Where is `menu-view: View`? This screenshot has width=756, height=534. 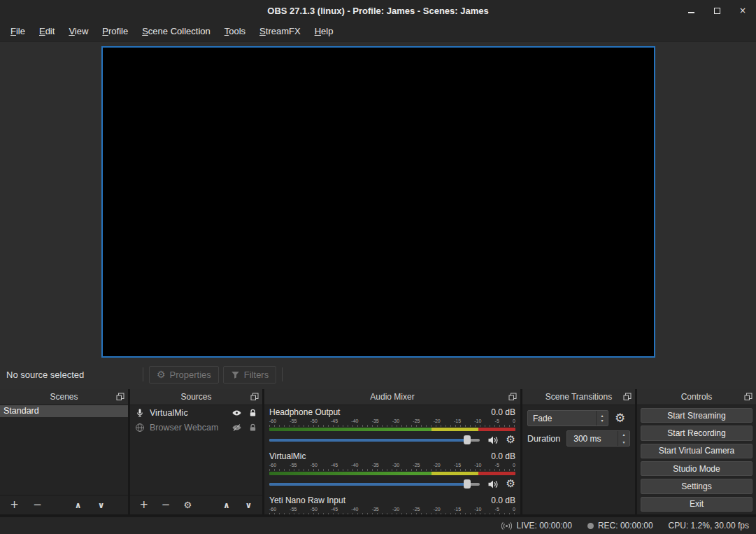
menu-view: View is located at coordinates (78, 31).